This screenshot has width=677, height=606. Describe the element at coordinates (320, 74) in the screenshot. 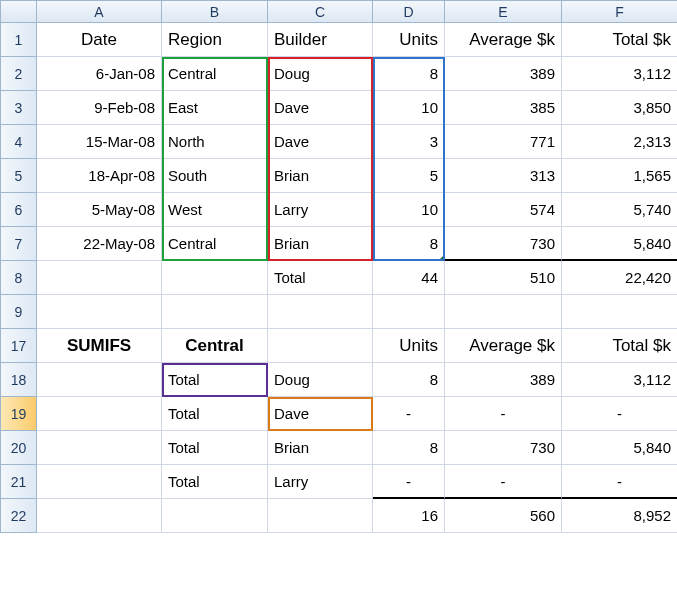

I see `cell-C2: Doug` at that location.